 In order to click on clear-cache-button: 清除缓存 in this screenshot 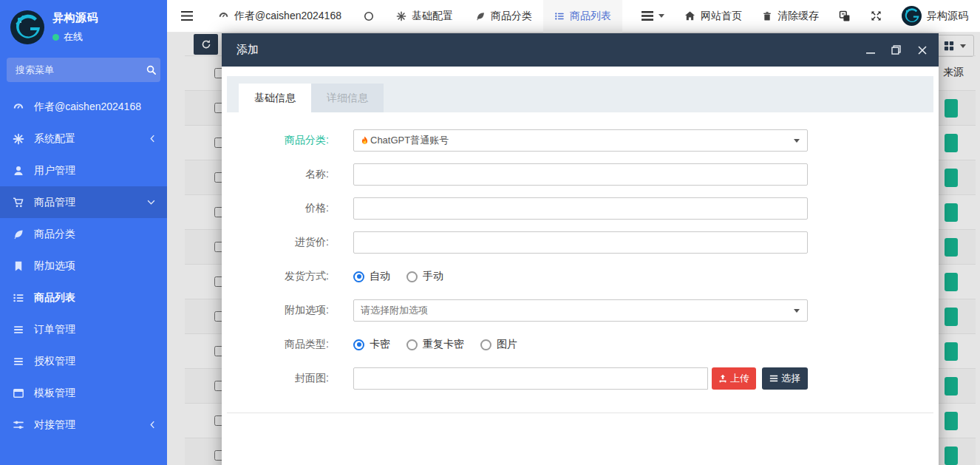, I will do `click(791, 16)`.